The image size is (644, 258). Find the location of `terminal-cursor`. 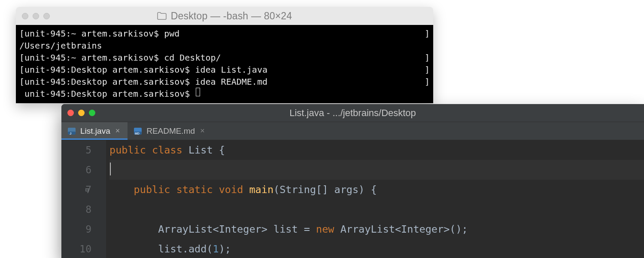

terminal-cursor is located at coordinates (198, 92).